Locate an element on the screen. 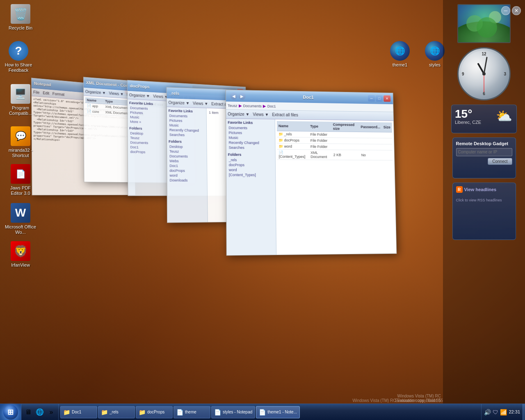 The image size is (525, 420). close-btn-5: ✕ is located at coordinates (387, 98).